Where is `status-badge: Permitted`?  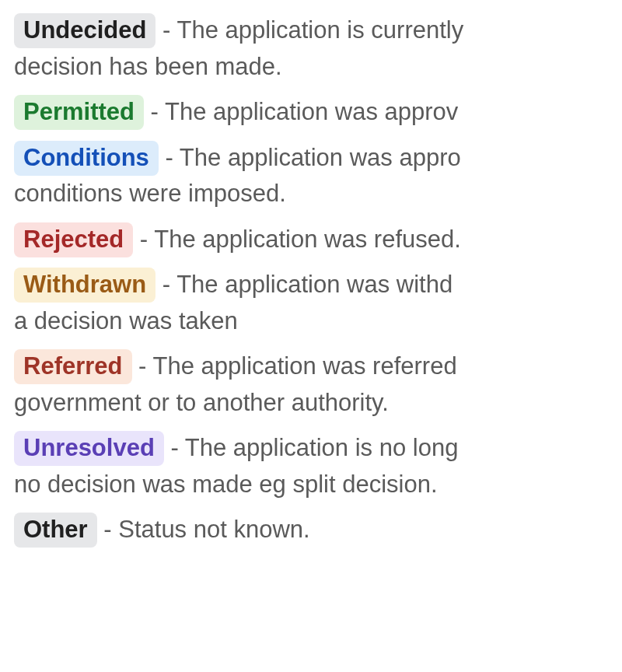
status-badge: Permitted is located at coordinates (79, 112).